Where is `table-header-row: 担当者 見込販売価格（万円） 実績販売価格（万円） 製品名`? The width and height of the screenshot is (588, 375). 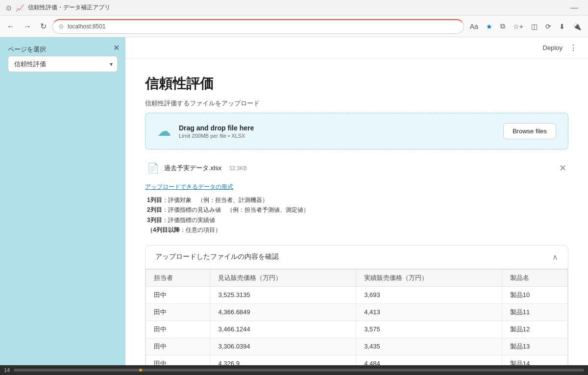 table-header-row: 担当者 見込販売価格（万円） 実績販売価格（万円） 製品名 is located at coordinates (357, 277).